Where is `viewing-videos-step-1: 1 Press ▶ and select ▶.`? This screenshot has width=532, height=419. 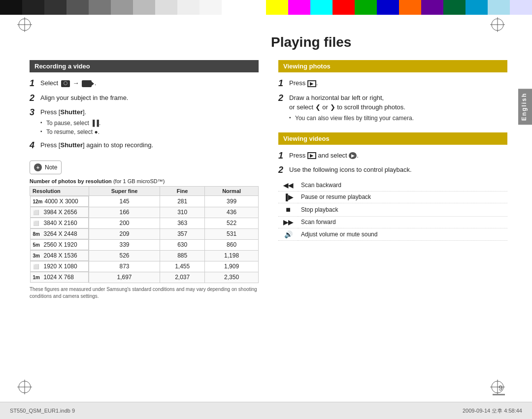
viewing-videos-step-1: 1 Press ▶ and select ▶. is located at coordinates (393, 156).